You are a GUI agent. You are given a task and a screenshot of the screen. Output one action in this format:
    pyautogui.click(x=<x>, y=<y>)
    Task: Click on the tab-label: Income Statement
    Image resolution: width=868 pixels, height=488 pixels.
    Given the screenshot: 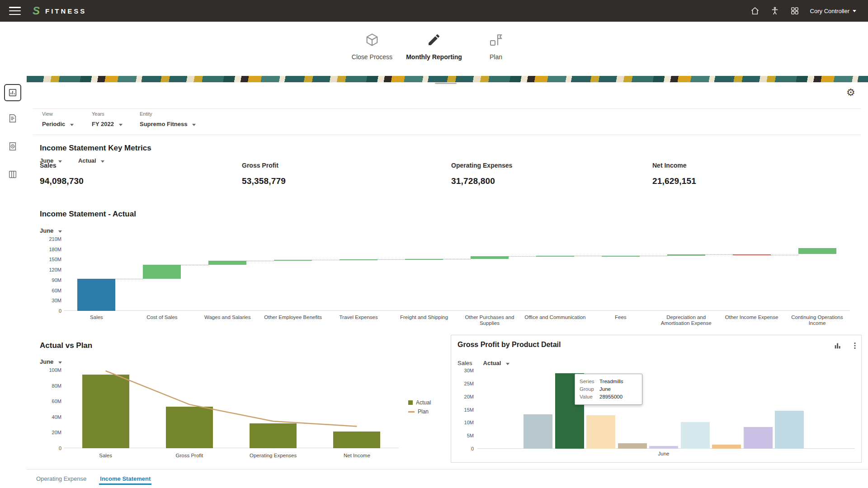 What is the action you would take?
    pyautogui.click(x=125, y=479)
    